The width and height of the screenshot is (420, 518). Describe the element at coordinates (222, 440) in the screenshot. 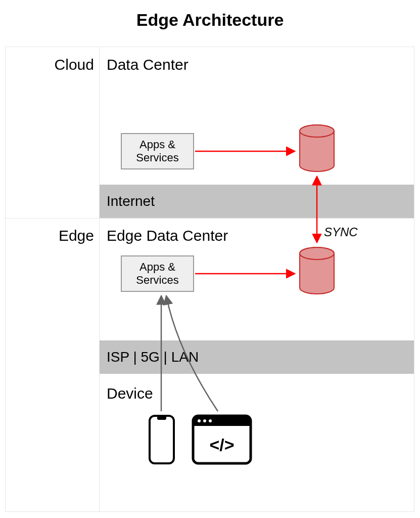

I see `code-browser-icon: </>` at that location.